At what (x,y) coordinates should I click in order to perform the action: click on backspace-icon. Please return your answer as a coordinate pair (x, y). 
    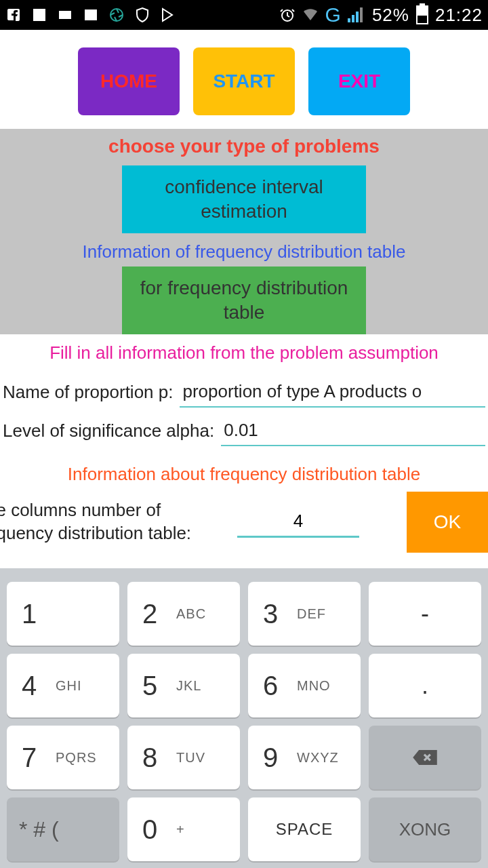
    Looking at the image, I should click on (425, 757).